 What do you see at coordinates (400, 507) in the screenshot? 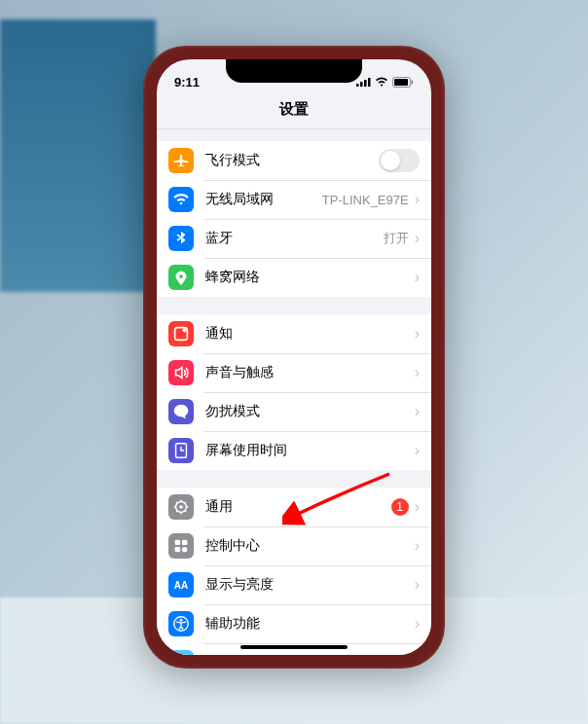
I see `notification-badge: 1` at bounding box center [400, 507].